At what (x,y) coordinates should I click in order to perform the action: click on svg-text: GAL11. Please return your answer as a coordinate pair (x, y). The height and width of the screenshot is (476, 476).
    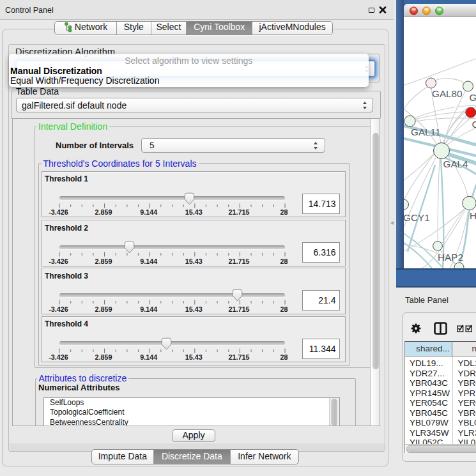
    Looking at the image, I should click on (426, 132).